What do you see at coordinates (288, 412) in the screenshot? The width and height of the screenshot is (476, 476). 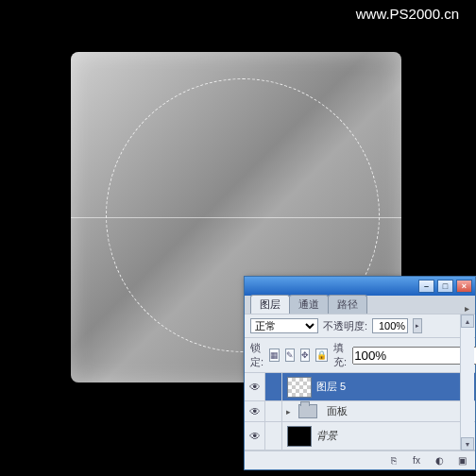 I see `disclosure-icon: ▸` at bounding box center [288, 412].